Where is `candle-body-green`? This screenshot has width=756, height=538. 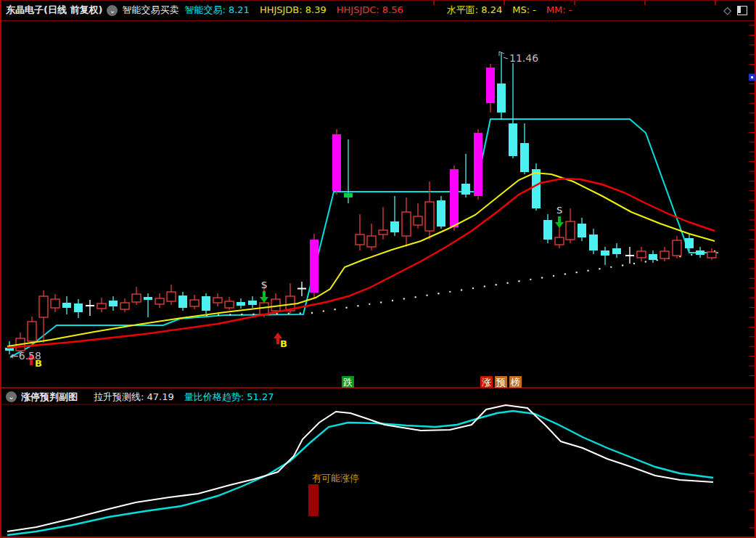
candle-body-green is located at coordinates (348, 195).